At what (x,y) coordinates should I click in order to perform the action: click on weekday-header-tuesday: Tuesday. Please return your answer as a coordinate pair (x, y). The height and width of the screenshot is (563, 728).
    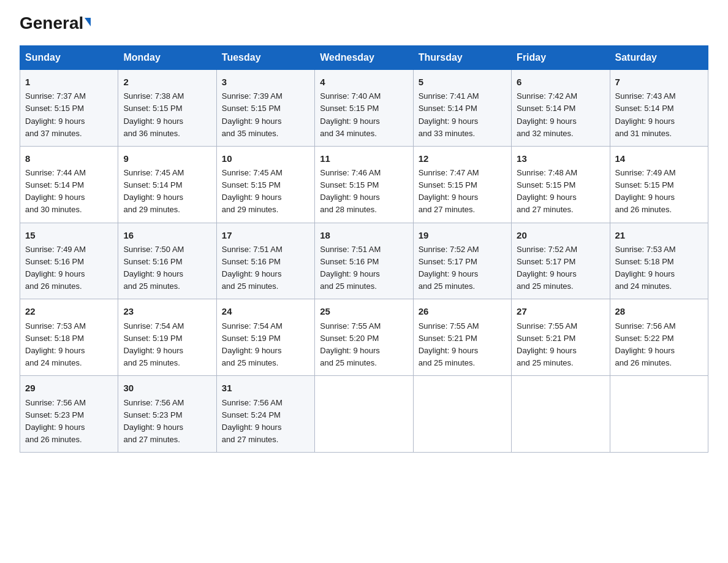
    Looking at the image, I should click on (265, 58).